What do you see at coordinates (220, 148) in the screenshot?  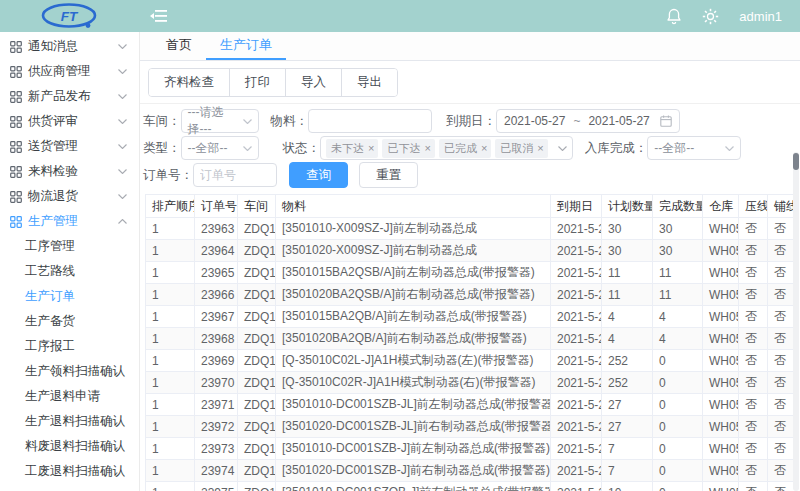 I see `type-select: --全部--` at bounding box center [220, 148].